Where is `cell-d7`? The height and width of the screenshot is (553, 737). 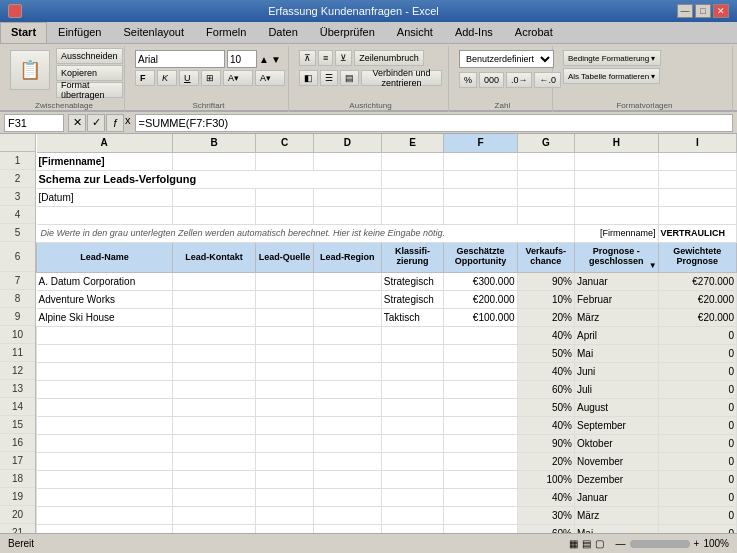
cell-d7 is located at coordinates (347, 281).